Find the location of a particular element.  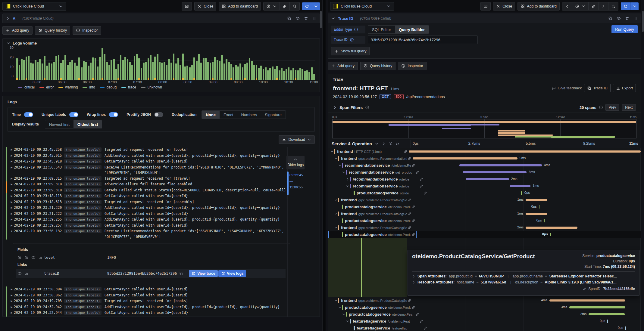

log-row: ▶2024-02-19 09:23:09.318(no unique label… is located at coordinates (163, 190).